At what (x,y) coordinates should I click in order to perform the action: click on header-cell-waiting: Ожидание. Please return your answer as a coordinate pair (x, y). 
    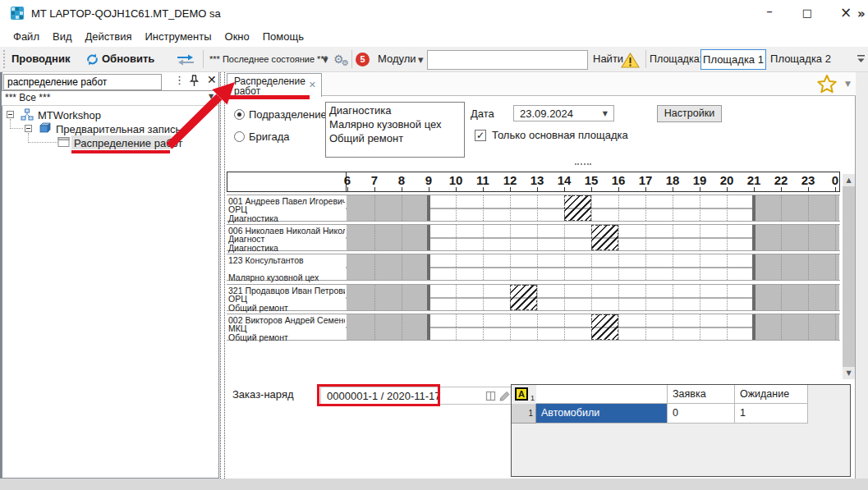
    Looking at the image, I should click on (772, 394).